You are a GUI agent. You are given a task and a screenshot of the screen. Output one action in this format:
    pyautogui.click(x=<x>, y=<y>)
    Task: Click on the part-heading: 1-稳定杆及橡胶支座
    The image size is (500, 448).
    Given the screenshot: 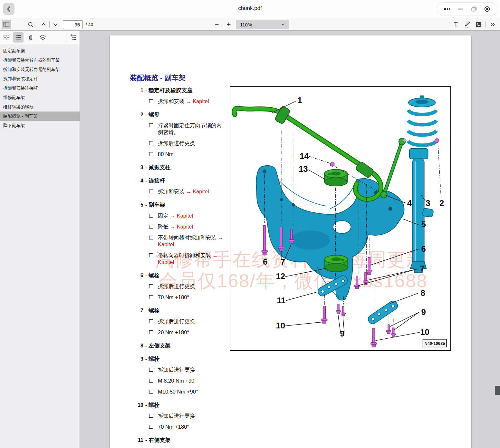 What is the action you would take?
    pyautogui.click(x=184, y=90)
    